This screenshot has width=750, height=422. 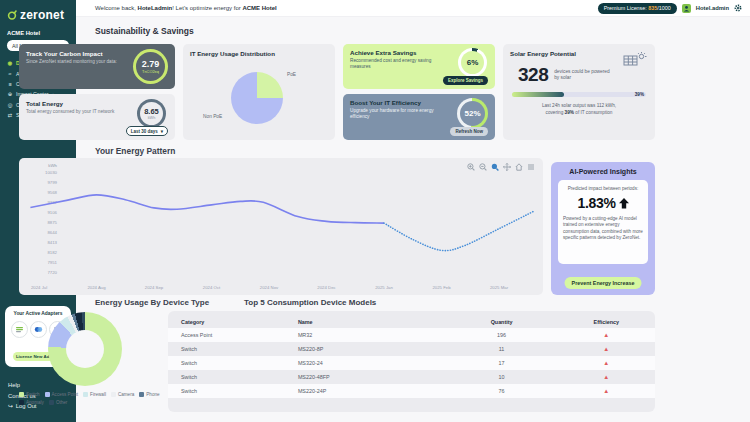 What do you see at coordinates (603, 188) in the screenshot?
I see `ai-prediction-label: Predicted impact between periods:` at bounding box center [603, 188].